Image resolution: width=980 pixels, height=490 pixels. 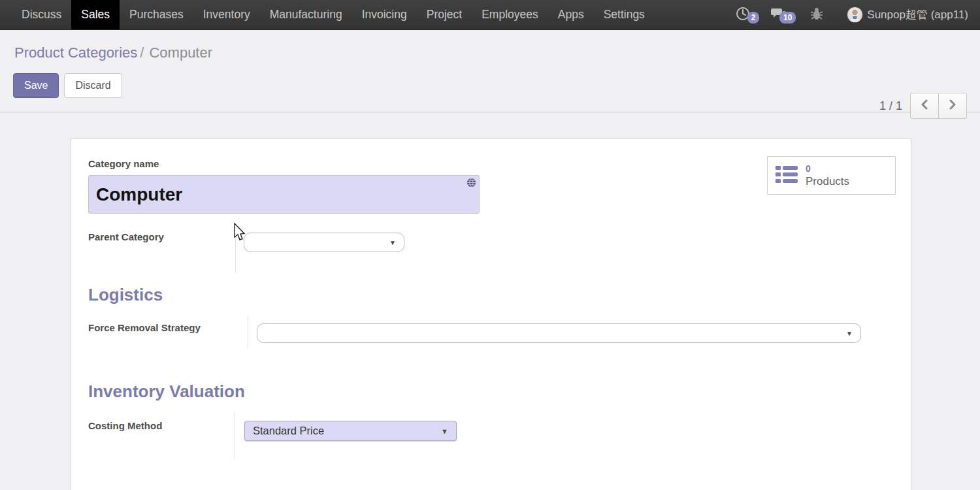 I want to click on user-name: Sunpop超管 (app11), so click(x=916, y=14).